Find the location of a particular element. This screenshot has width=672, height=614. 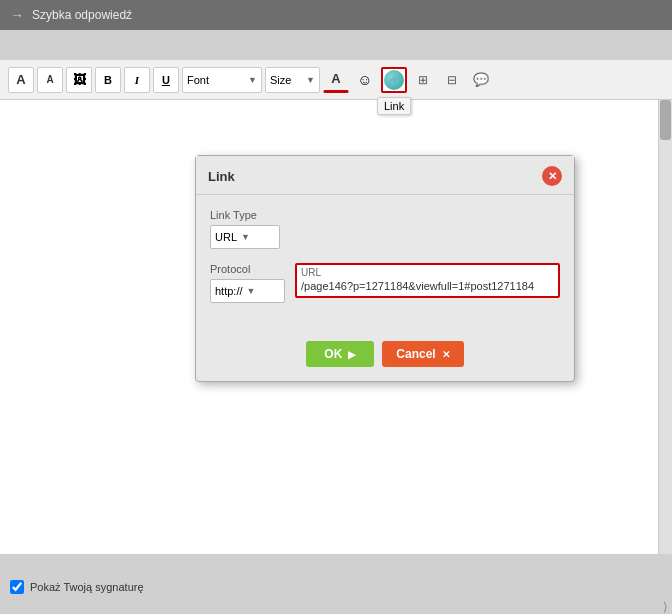

url-input-wrapper: URL is located at coordinates (428, 280).